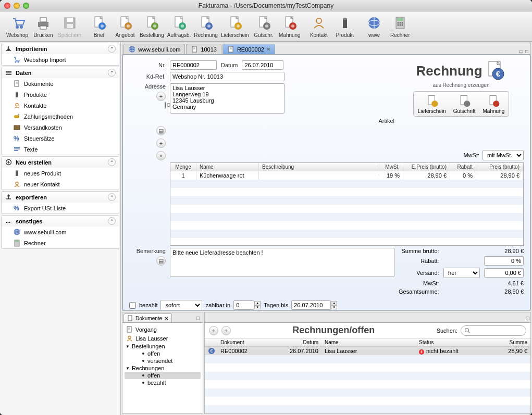 The image size is (532, 415). I want to click on col-rabatt: Rabatt, so click(463, 167).